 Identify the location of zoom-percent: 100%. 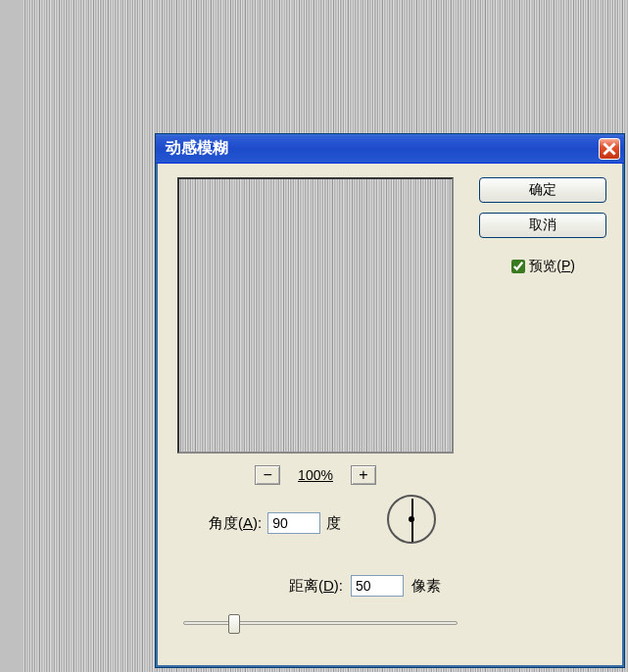
(315, 475).